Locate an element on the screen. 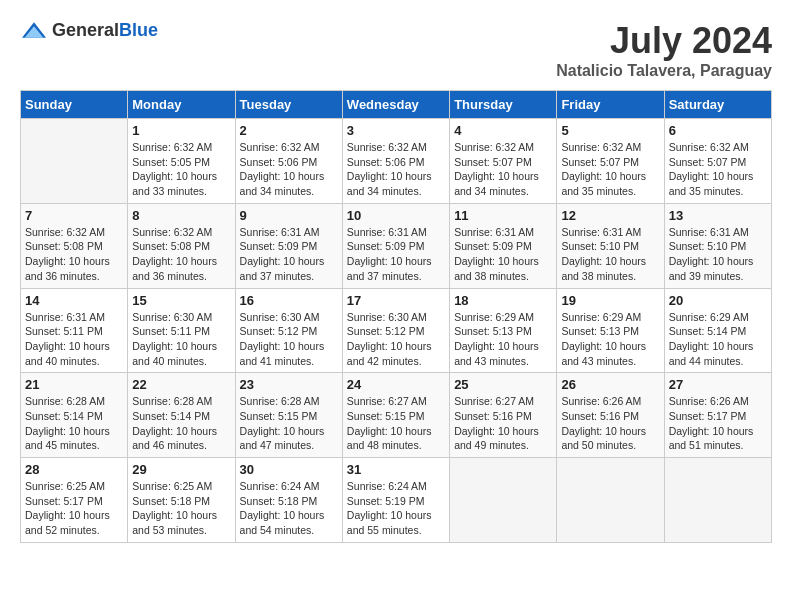  day-detail: Sunrise: 6:26 AMSunset: 5:17 PMDaylight:… is located at coordinates (718, 424).